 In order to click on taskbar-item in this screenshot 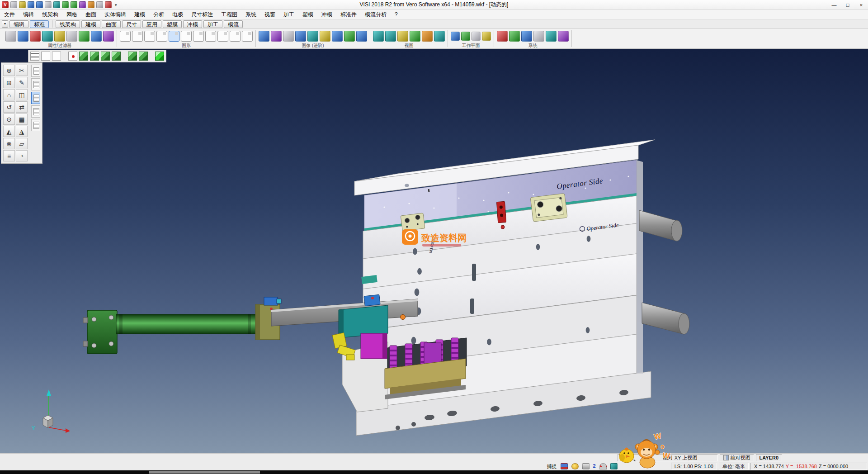, I will do `click(204, 472)`.